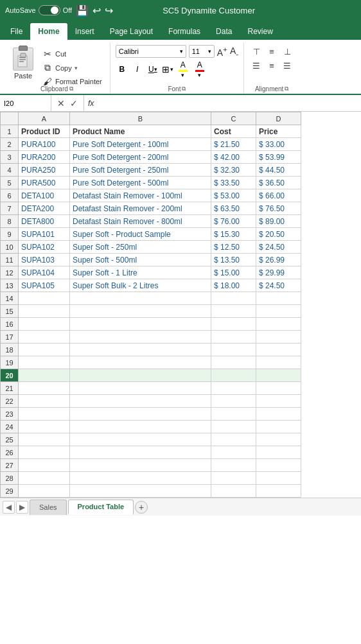  What do you see at coordinates (141, 183) in the screenshot?
I see `table-cell: Pure Soft Detergent - 500ml` at bounding box center [141, 183].